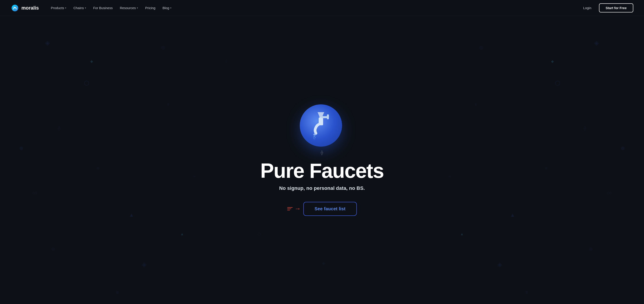 This screenshot has height=304, width=644. What do you see at coordinates (622, 148) in the screenshot?
I see `bg-icon-25: ⬢` at bounding box center [622, 148].